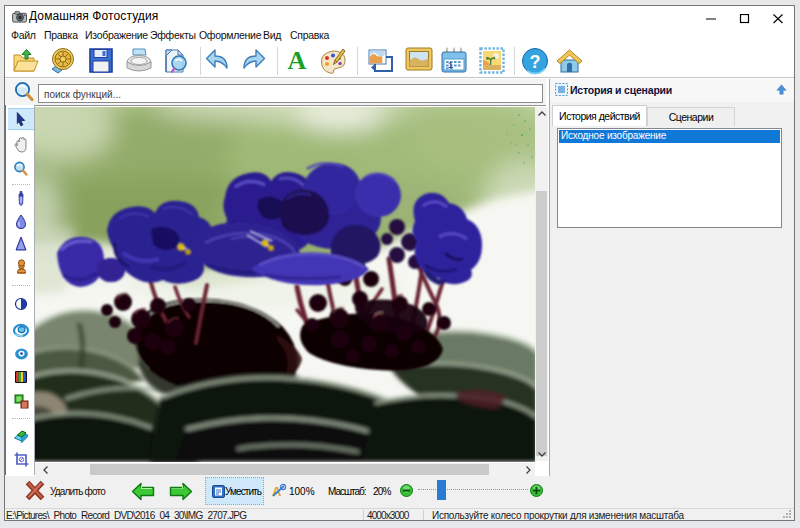 This screenshot has width=800, height=528. I want to click on svg-text: 1, so click(450, 65).